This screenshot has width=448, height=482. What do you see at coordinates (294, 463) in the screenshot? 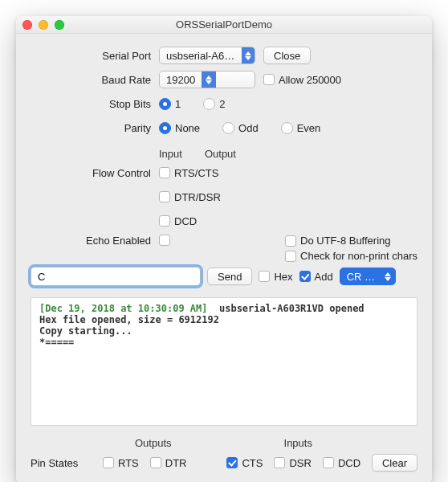
I see `inputs-group: CTS DSR DCD` at bounding box center [294, 463].